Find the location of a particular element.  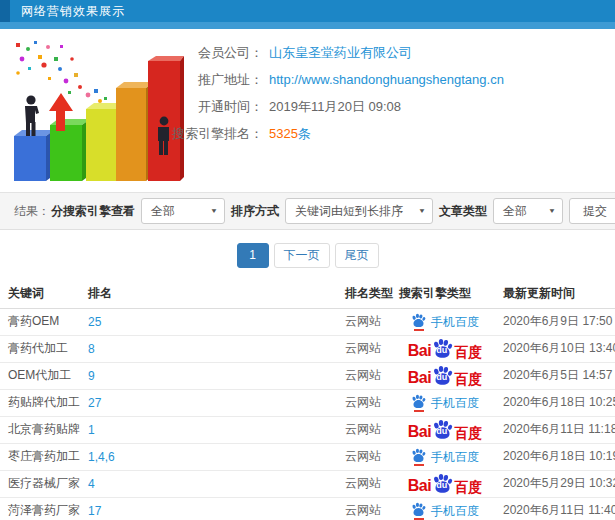

engine-select-value: 全部 is located at coordinates (163, 212).